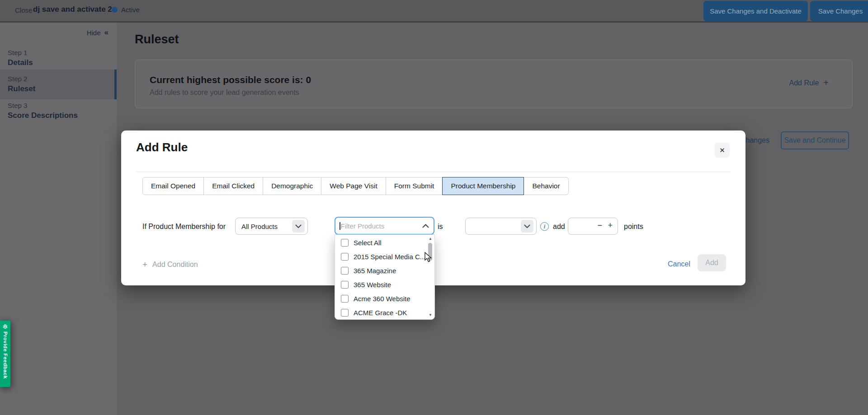 This screenshot has width=868, height=415. What do you see at coordinates (373, 284) in the screenshot?
I see `option-label: 365 Website` at bounding box center [373, 284].